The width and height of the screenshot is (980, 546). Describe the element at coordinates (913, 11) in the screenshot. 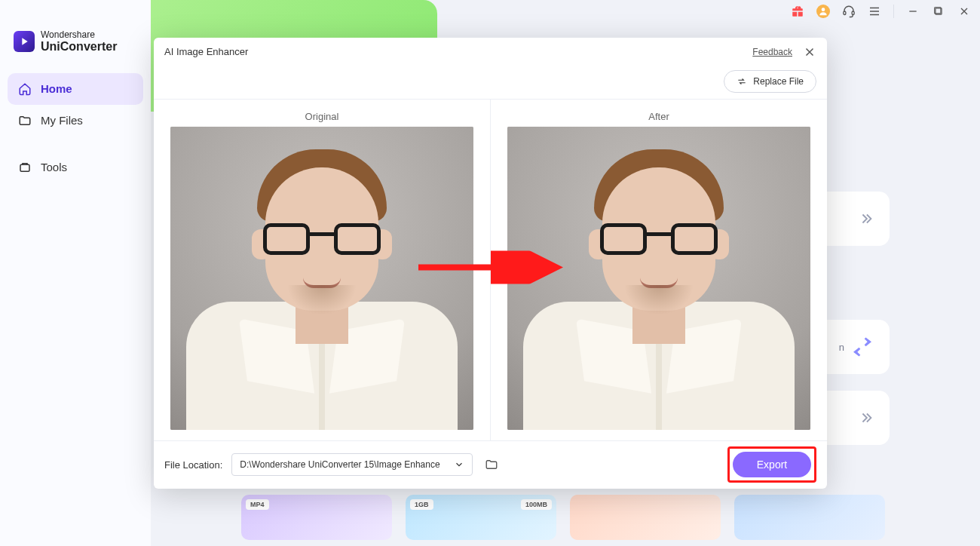

I see `window-minimize-icon` at that location.